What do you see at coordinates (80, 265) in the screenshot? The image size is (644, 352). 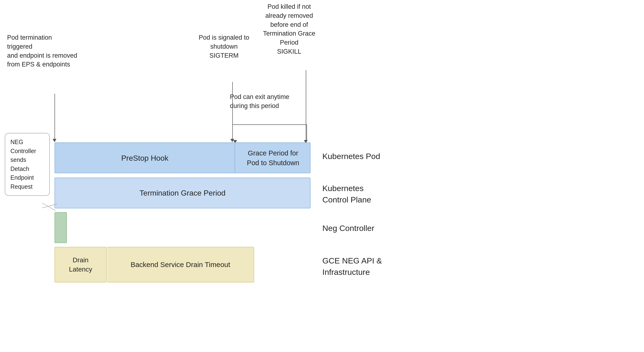 I see `drain-latency-label: DrainLatency` at bounding box center [80, 265].